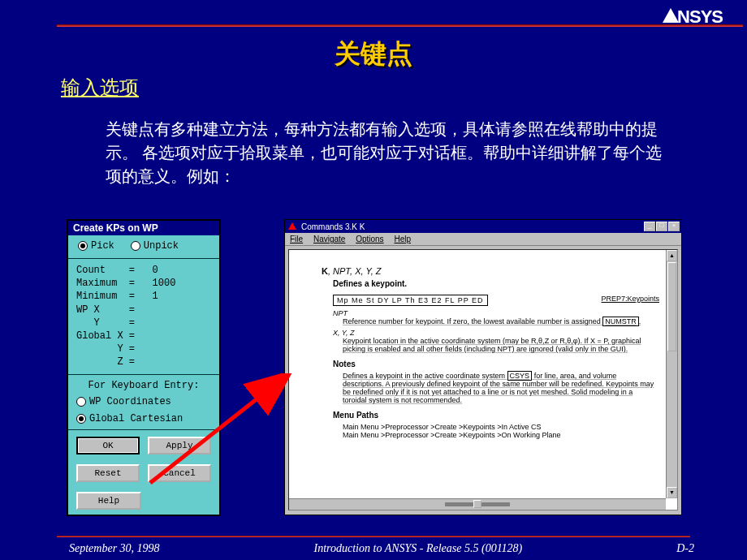 This screenshot has width=747, height=560. I want to click on footer-date: September 30, 1998, so click(114, 549).